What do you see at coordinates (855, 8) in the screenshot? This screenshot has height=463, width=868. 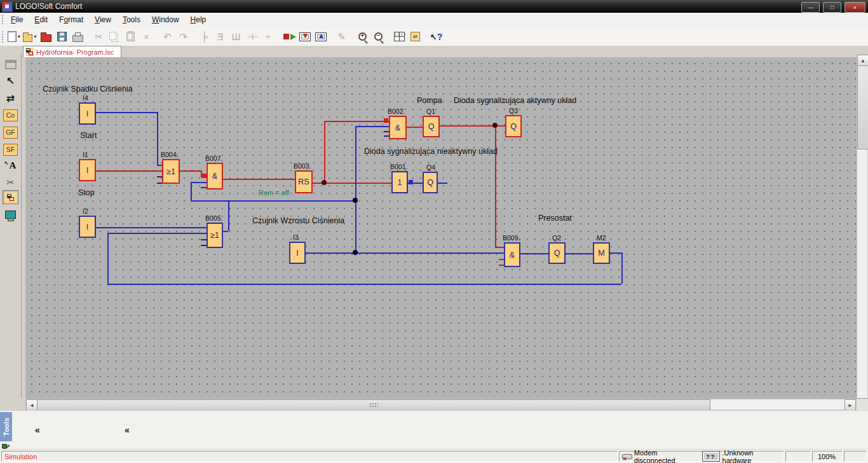 I see `close-button: ×` at bounding box center [855, 8].